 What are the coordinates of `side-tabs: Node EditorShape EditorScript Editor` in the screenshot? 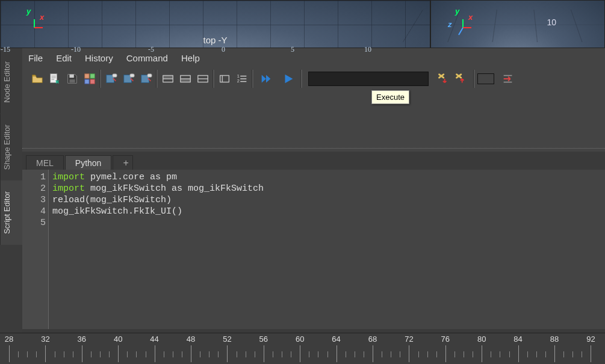 It's located at (11, 190).